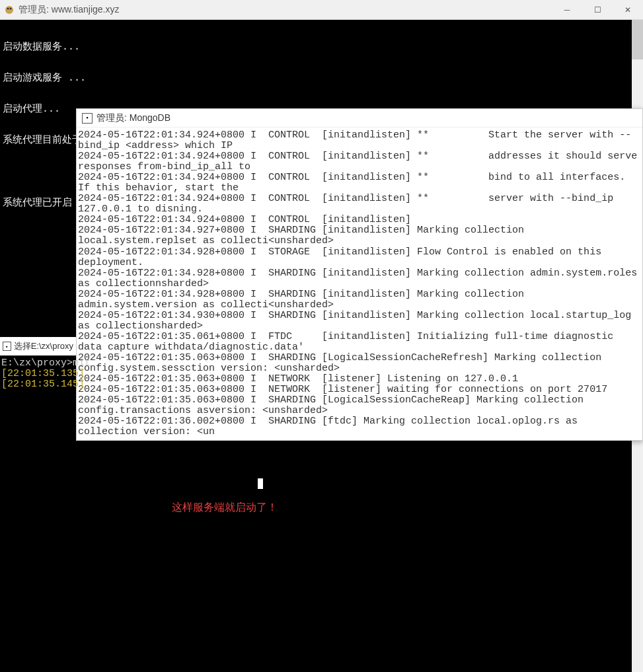 The width and height of the screenshot is (643, 672). What do you see at coordinates (133, 118) in the screenshot?
I see `mongodb-window-title: 管理员: MongoDB` at bounding box center [133, 118].